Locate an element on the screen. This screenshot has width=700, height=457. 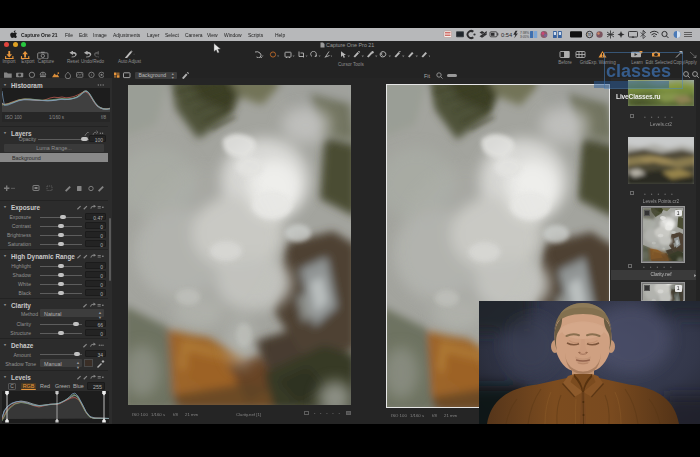
svg-text: 3:05% is located at coordinates (524, 37).